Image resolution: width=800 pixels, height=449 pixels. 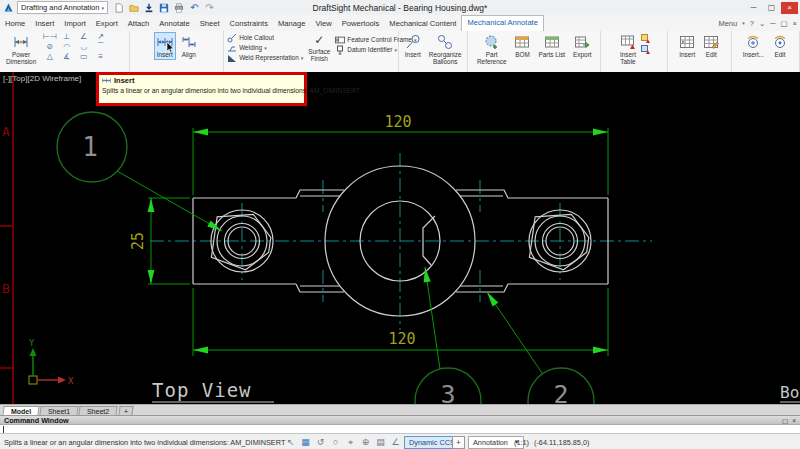 What do you see at coordinates (170, 48) in the screenshot?
I see `mouse-cursor-icon` at bounding box center [170, 48].